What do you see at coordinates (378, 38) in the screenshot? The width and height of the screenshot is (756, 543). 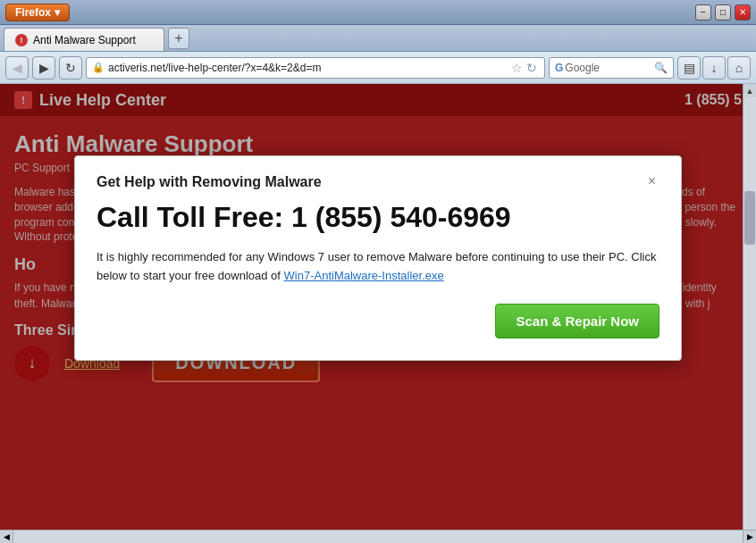 I see `tabbar: ! Anti Malware Support +` at bounding box center [378, 38].